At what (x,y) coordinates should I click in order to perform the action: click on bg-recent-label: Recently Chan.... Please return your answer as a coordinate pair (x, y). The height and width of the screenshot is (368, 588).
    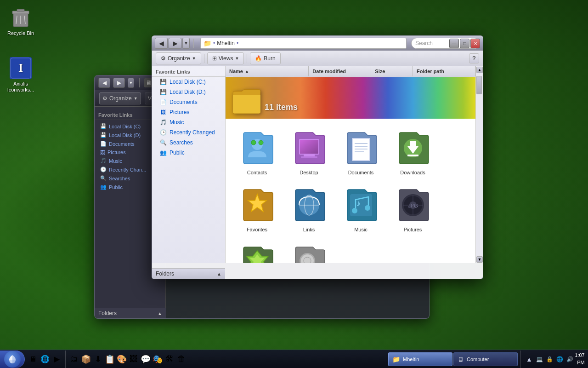
    Looking at the image, I should click on (128, 170).